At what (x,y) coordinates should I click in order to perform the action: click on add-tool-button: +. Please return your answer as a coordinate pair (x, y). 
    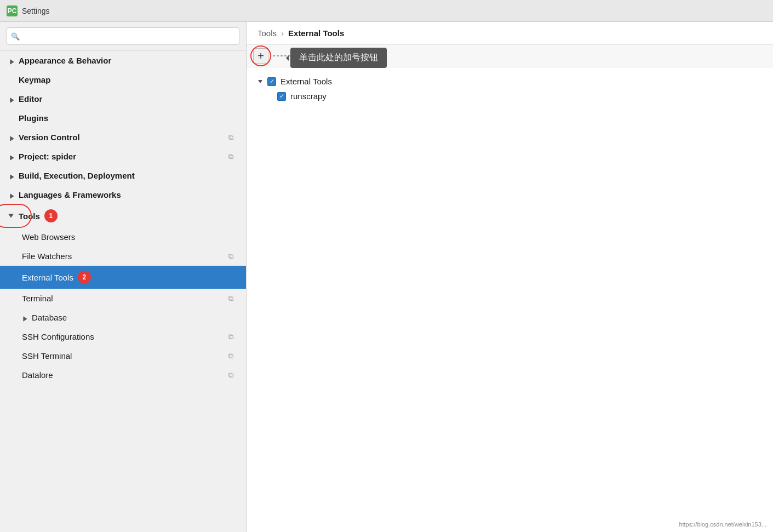
    Looking at the image, I should click on (261, 56).